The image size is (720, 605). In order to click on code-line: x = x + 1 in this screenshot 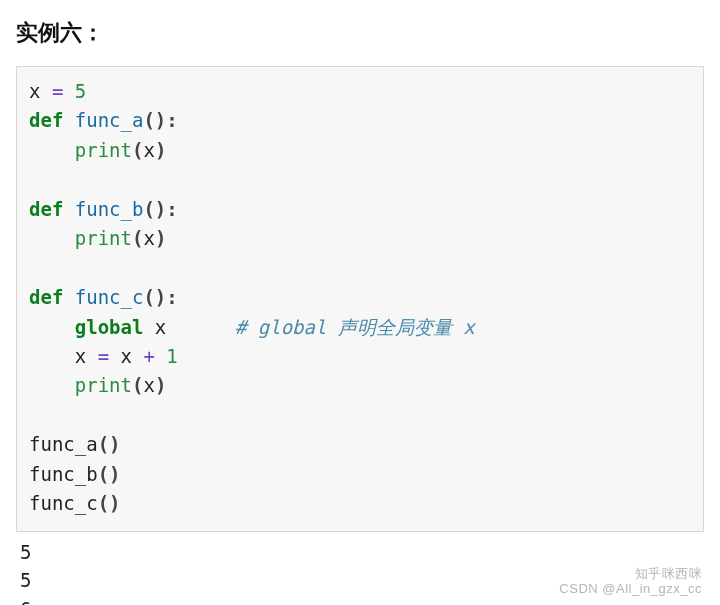, I will do `click(104, 356)`.